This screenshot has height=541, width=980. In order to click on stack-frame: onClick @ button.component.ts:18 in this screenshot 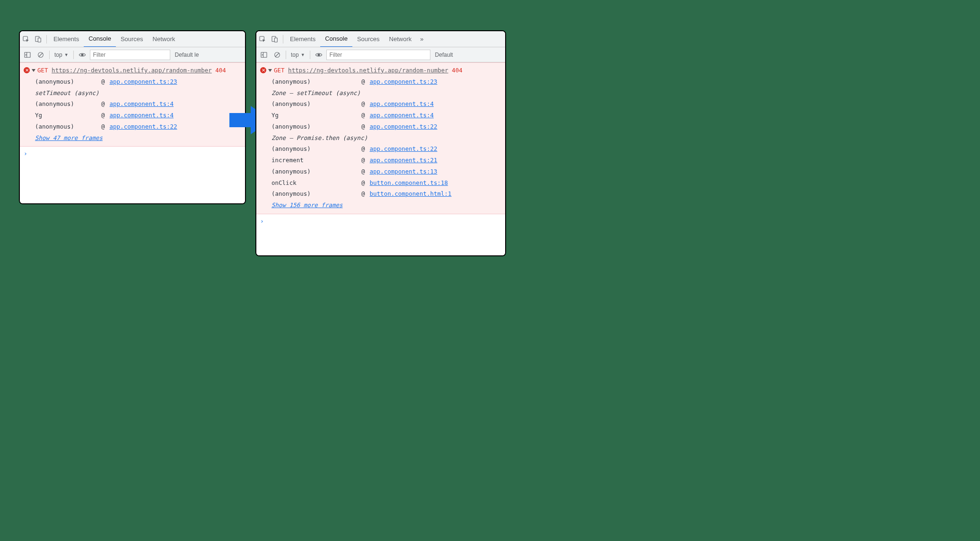, I will do `click(381, 183)`.